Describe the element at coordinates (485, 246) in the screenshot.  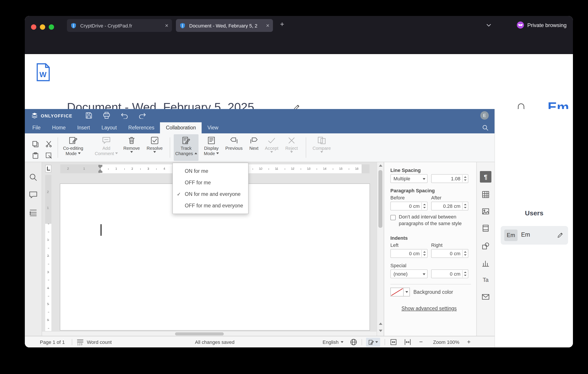
I see `shape-settings-icon` at that location.